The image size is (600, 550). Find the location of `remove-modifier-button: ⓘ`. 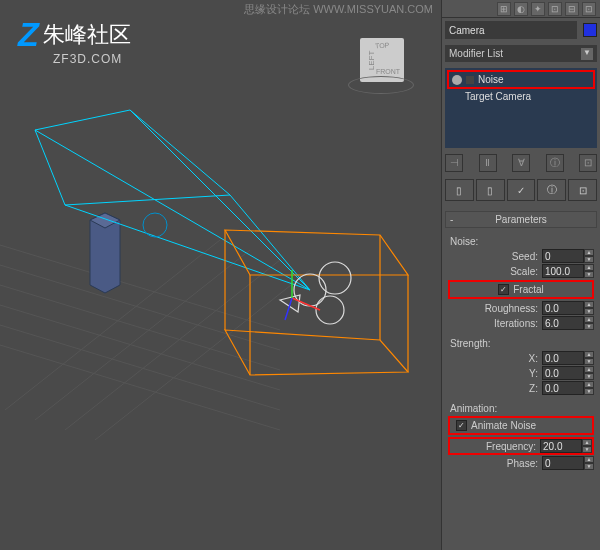

remove-modifier-button: ⓘ is located at coordinates (555, 163).